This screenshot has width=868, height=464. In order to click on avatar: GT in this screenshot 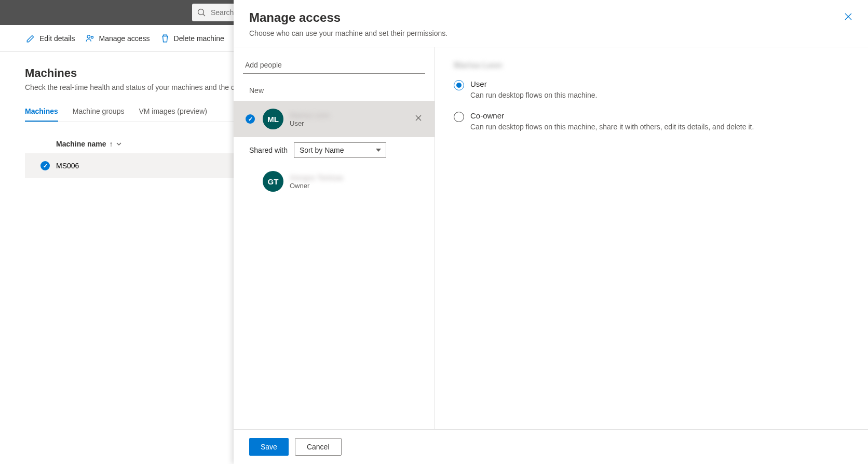, I will do `click(273, 181)`.